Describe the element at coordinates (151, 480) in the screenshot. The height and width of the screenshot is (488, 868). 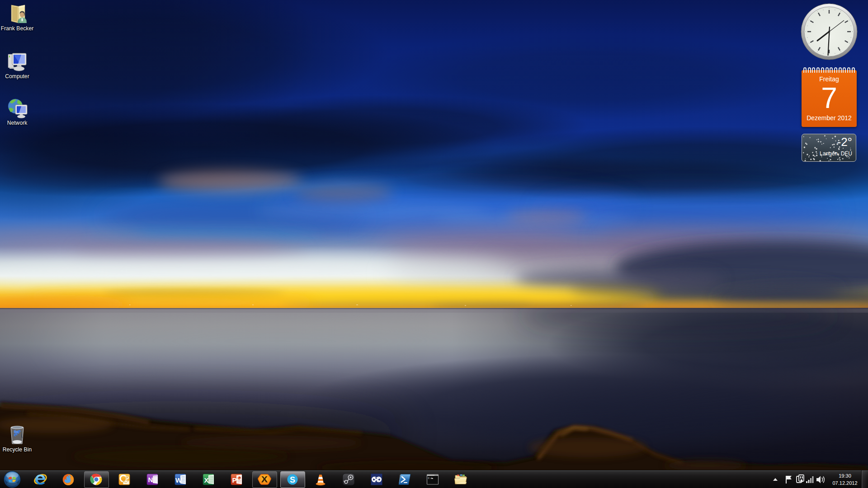
I see `svg-text: N` at that location.